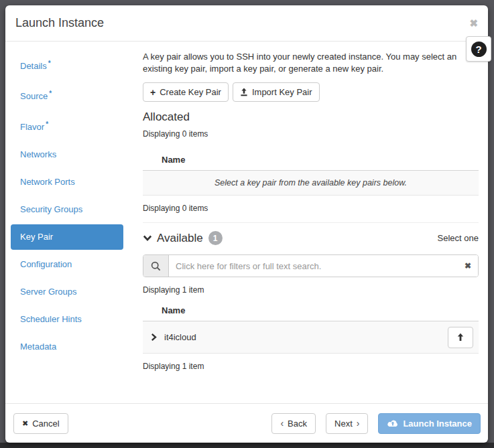  Describe the element at coordinates (311, 338) in the screenshot. I see `key-pair-row: it4icloud` at that location.